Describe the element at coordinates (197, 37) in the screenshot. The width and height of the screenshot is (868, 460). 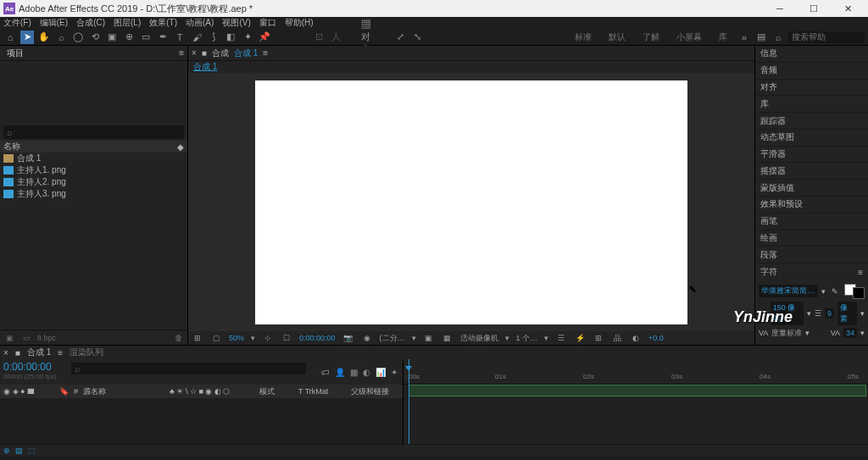
I see `brush-tool: 🖌` at that location.